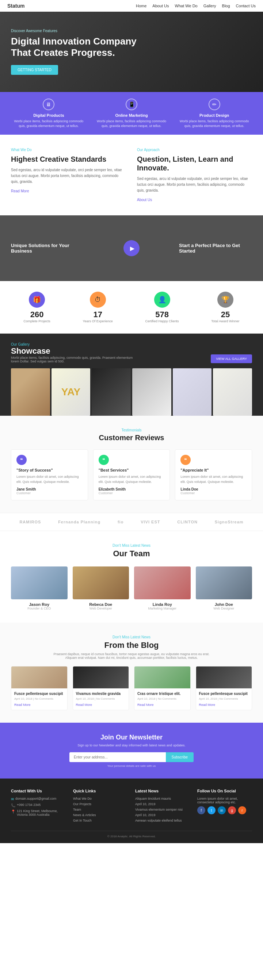  Describe the element at coordinates (196, 6) in the screenshot. I see `nav-links: Home About Us What We Do Gallery Blog Co…` at that location.